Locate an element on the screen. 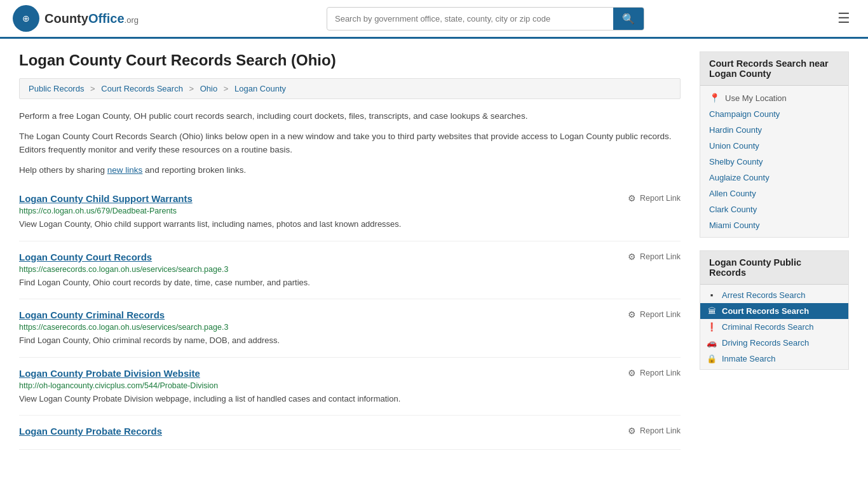  description-3: Help others by sharing new links and rep… is located at coordinates (349, 170).